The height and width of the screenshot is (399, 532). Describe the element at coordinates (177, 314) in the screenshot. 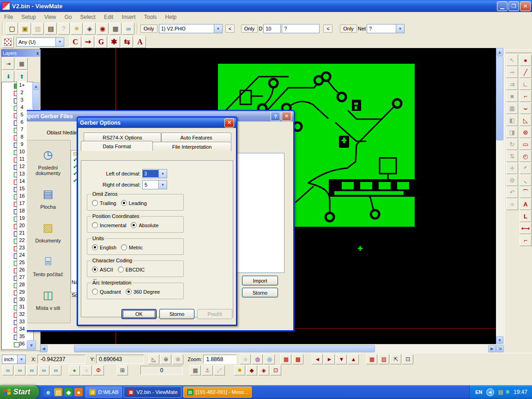

I see `cancel-button: Storno` at that location.